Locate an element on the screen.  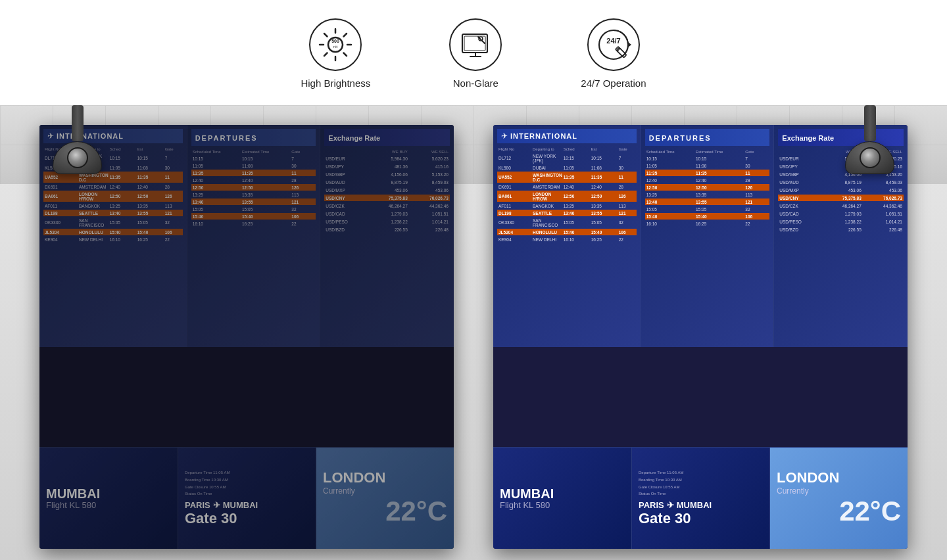
flight-row: UA552WASHINGTON D.C11:3511:3511 is located at coordinates (567, 177).